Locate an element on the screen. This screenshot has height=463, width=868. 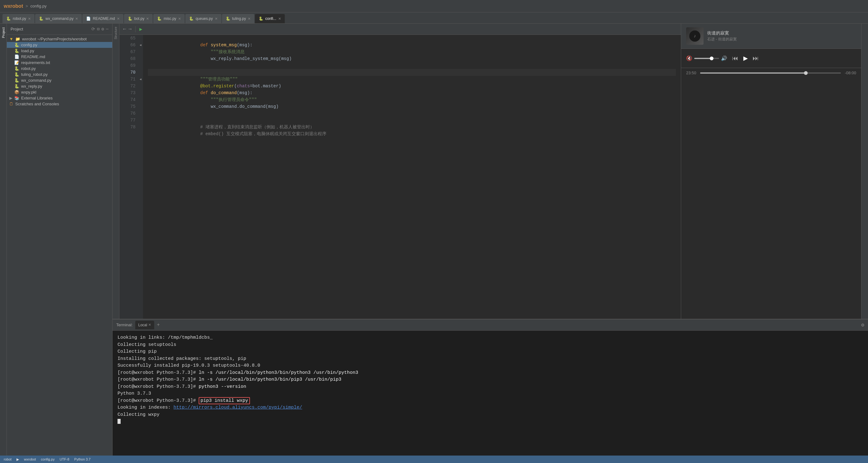
sidebar-title: Project is located at coordinates (50, 29).